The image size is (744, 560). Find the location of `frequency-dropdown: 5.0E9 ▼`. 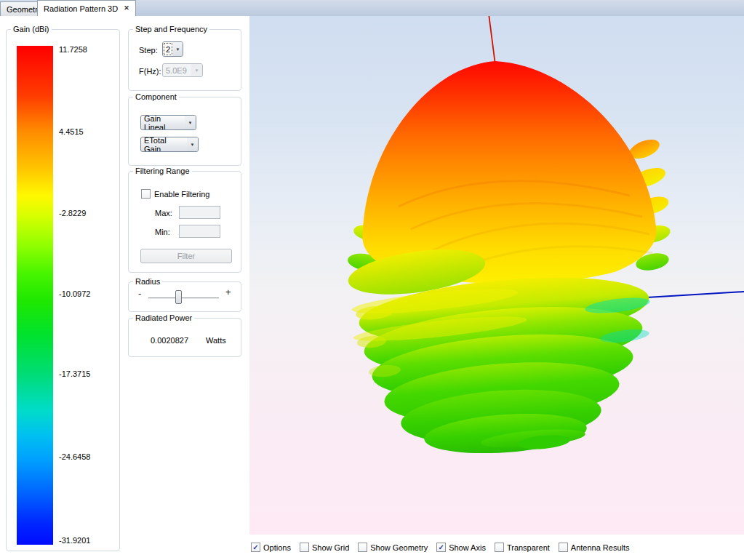

frequency-dropdown: 5.0E9 ▼ is located at coordinates (183, 70).